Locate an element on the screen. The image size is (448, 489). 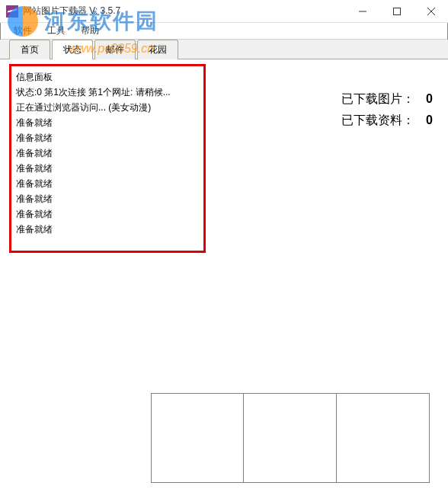
tabbar: 首页 状态 邮件 花园 is located at coordinates (224, 50).